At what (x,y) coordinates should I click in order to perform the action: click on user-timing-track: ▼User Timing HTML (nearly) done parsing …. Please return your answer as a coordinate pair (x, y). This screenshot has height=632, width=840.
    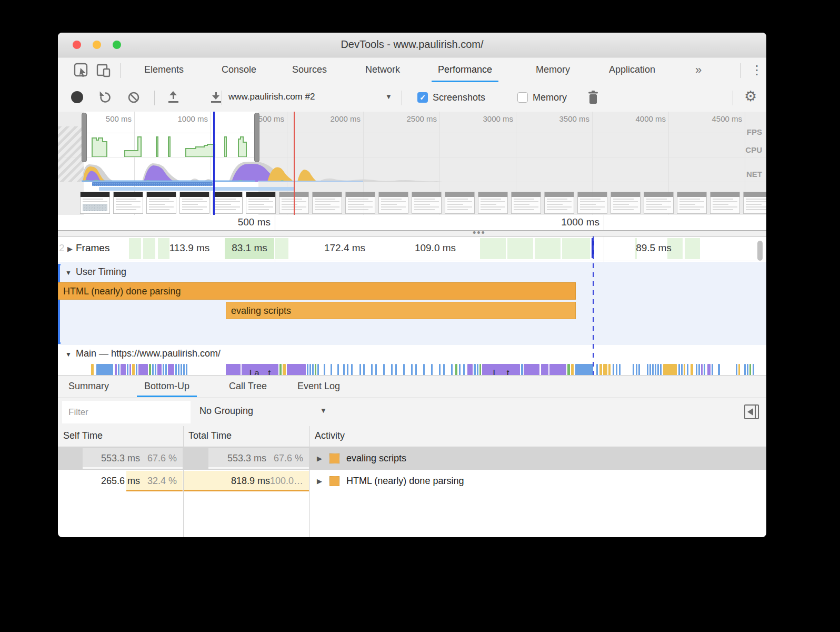
    Looking at the image, I should click on (412, 303).